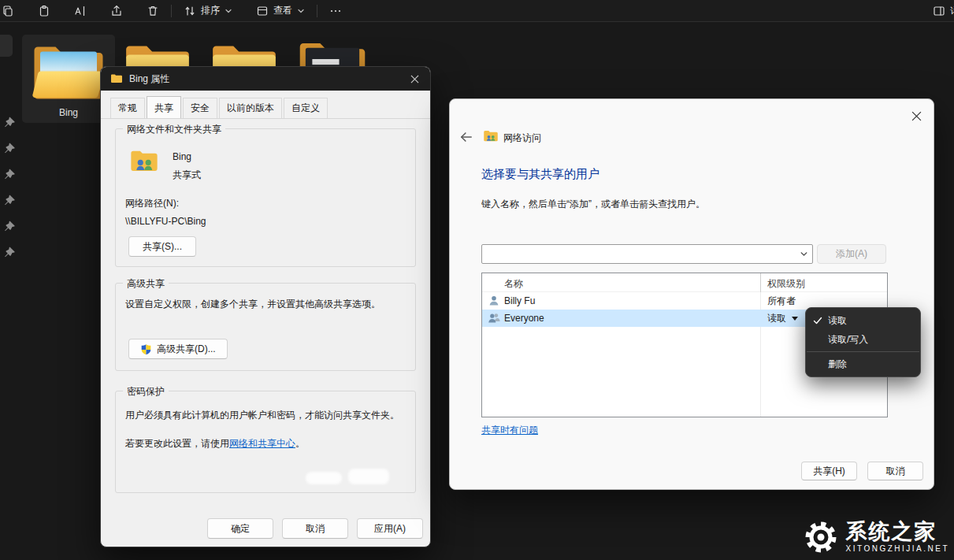 The width and height of the screenshot is (954, 560). I want to click on share-button-label: 共享(S)..., so click(162, 247).